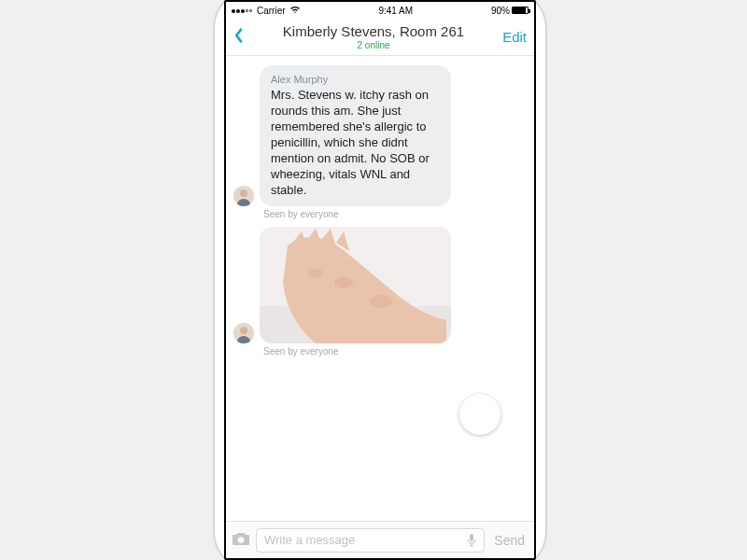  What do you see at coordinates (472, 541) in the screenshot?
I see `mic-button` at bounding box center [472, 541].